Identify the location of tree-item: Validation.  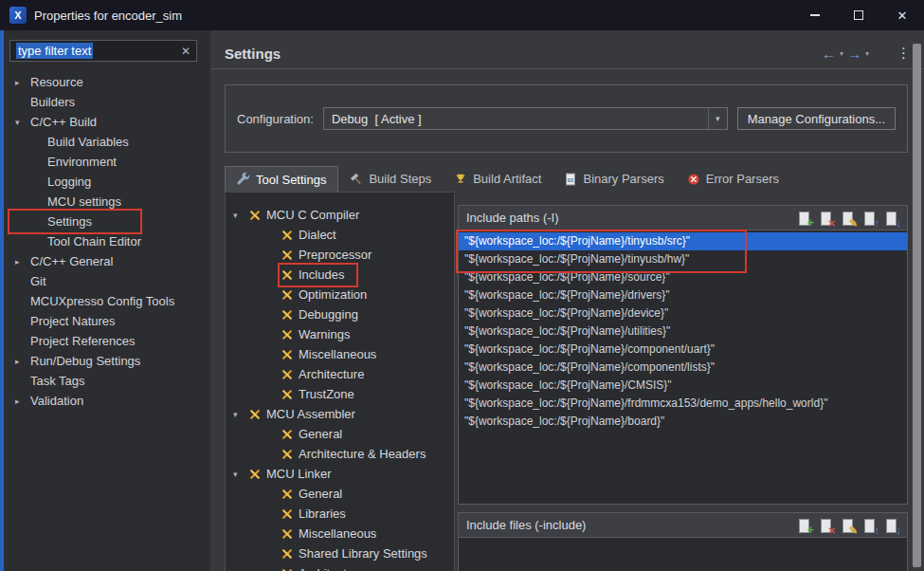
(107, 400).